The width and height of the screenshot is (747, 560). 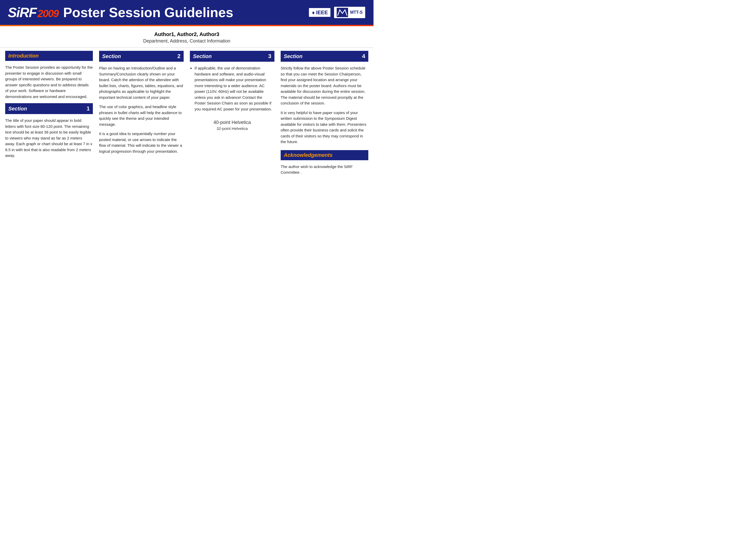 What do you see at coordinates (202, 56) in the screenshot?
I see `section-3-title: Section` at bounding box center [202, 56].